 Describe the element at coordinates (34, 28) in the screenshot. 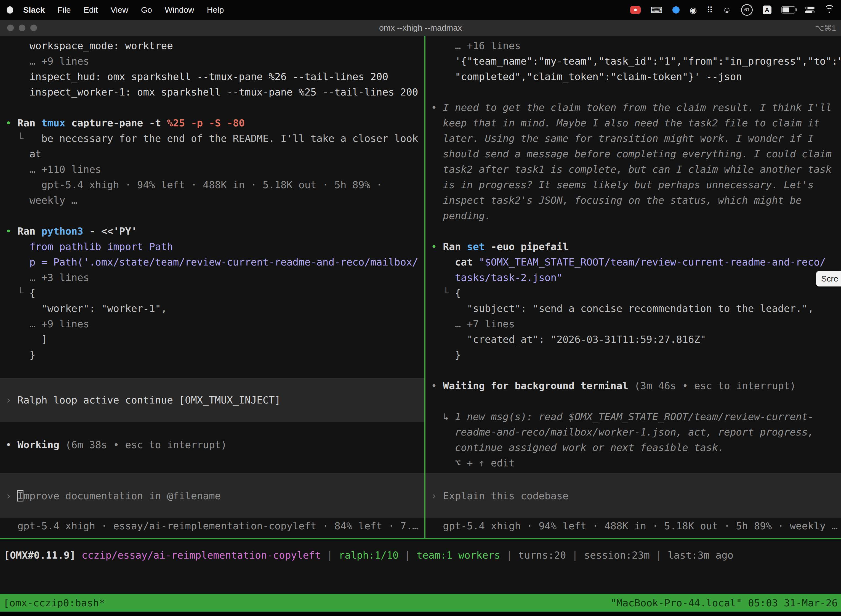

I see `zoom-button` at that location.